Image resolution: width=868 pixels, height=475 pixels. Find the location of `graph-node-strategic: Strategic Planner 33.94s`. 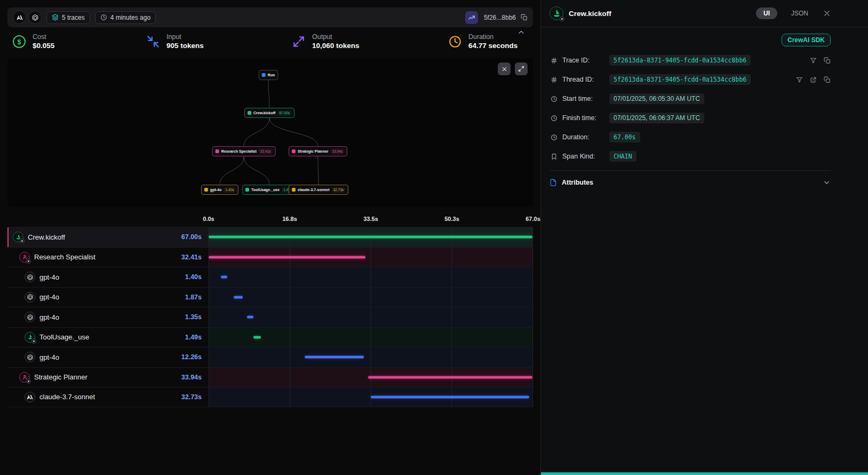

graph-node-strategic: Strategic Planner 33.94s is located at coordinates (318, 152).